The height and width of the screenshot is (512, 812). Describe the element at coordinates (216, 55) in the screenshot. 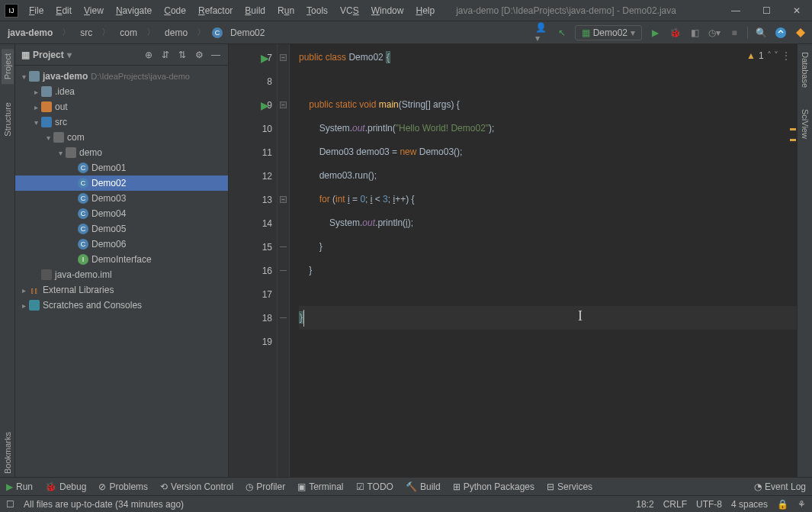

I see `hide-icon: —` at that location.